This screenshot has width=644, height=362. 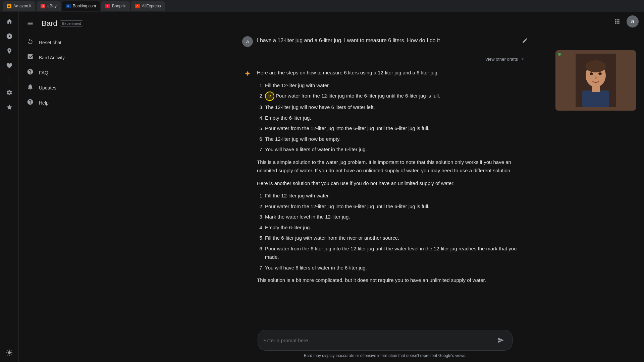 What do you see at coordinates (617, 21) in the screenshot?
I see `apps-icon` at bounding box center [617, 21].